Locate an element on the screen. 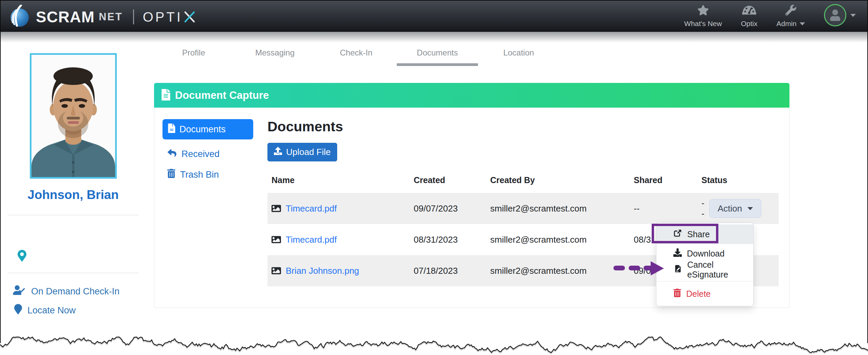 This screenshot has height=355, width=868. locate-now-label: Locate Now is located at coordinates (51, 311).